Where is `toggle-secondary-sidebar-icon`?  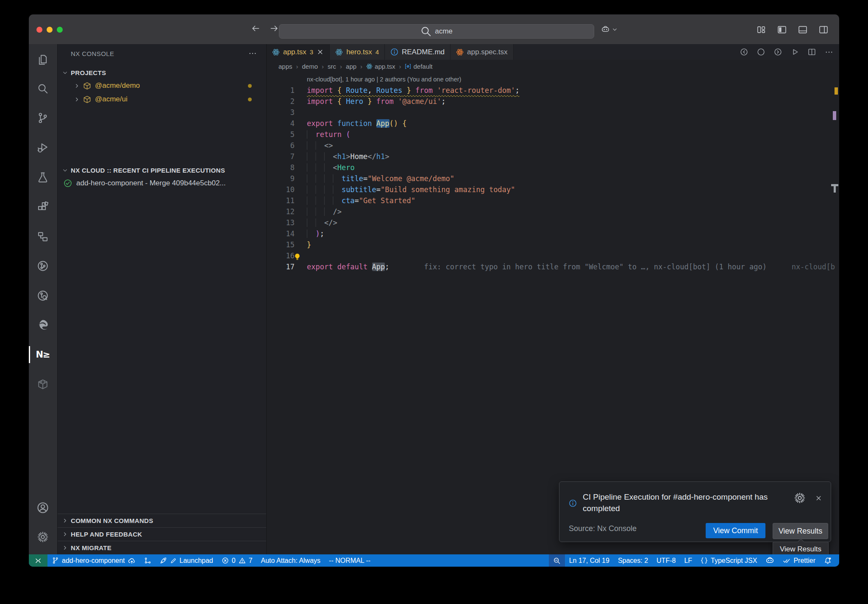
toggle-secondary-sidebar-icon is located at coordinates (823, 30).